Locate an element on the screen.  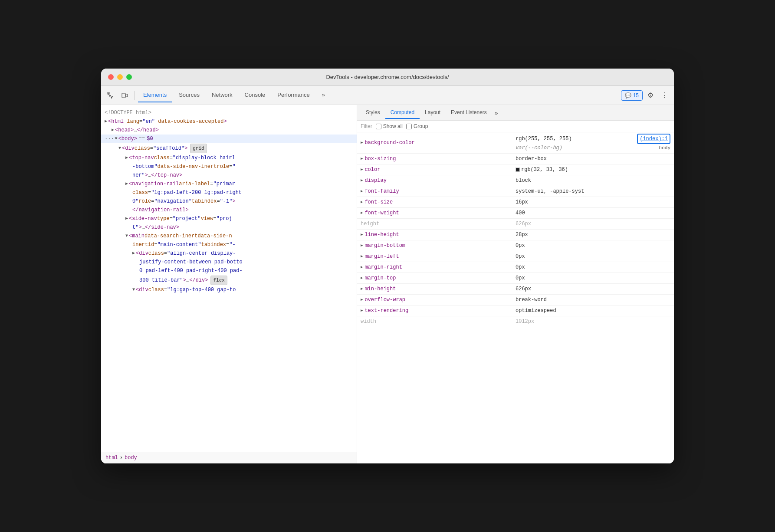
tab-console: Console is located at coordinates (255, 95).